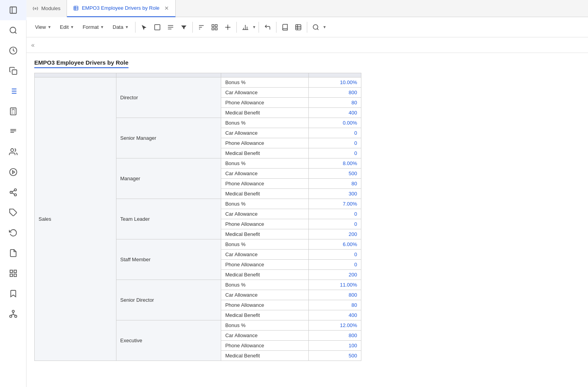 This screenshot has height=387, width=588. I want to click on role-cell: Senior Manager, so click(169, 138).